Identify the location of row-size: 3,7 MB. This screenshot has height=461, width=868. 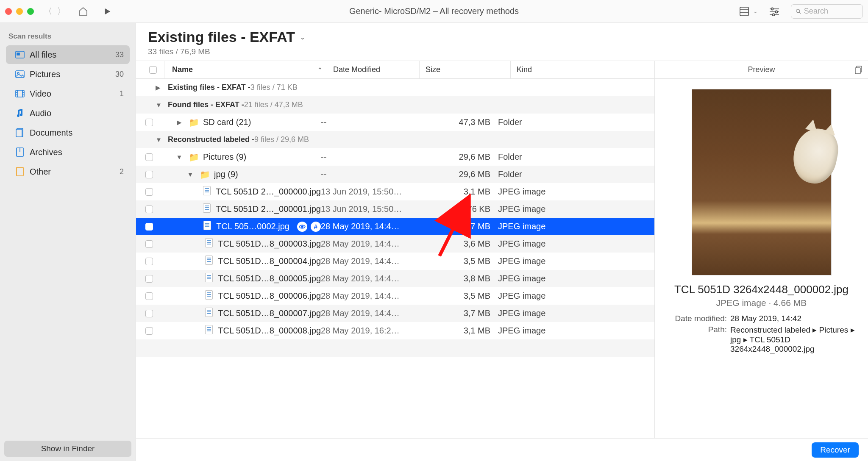
(456, 314).